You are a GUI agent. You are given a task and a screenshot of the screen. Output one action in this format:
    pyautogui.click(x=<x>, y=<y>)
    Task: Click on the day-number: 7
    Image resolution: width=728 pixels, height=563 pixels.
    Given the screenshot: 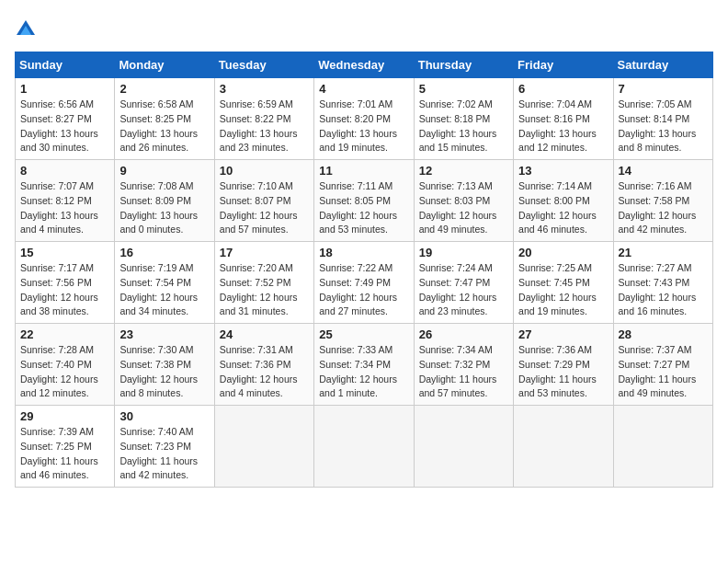 What is the action you would take?
    pyautogui.click(x=664, y=88)
    